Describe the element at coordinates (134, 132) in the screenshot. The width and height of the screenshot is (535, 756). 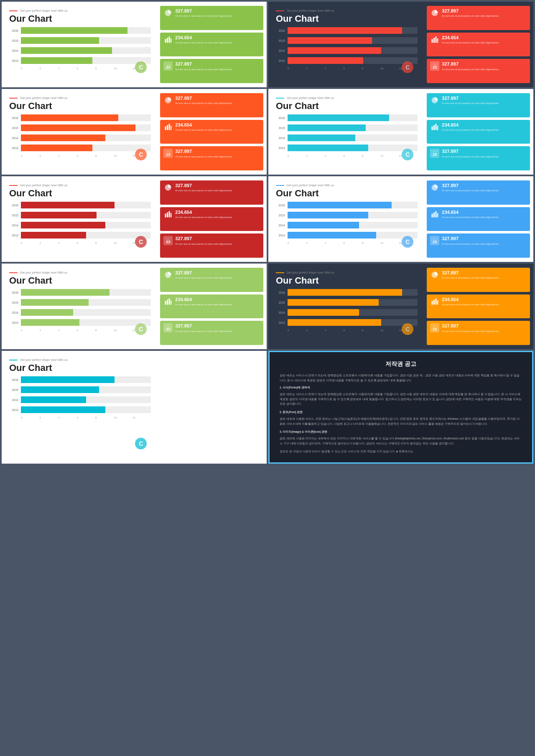
I see `slide-3: Get your perfect shape now! With us Our …` at that location.